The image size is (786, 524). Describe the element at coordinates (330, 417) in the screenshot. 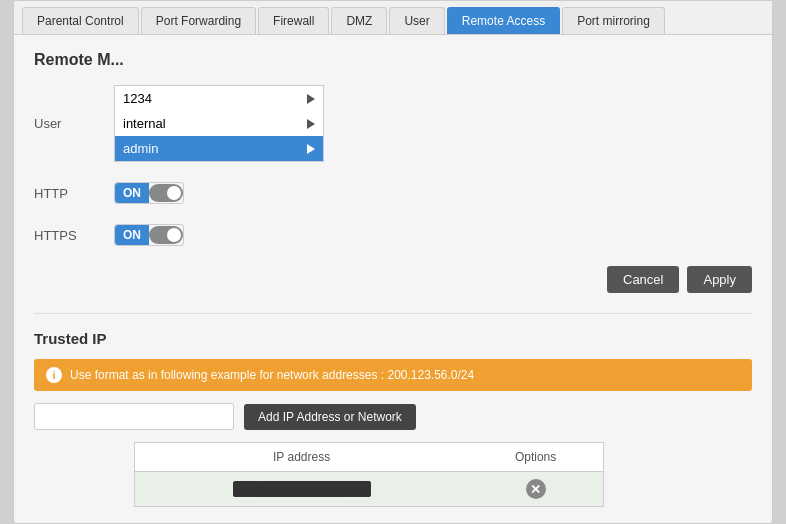

I see `add-ip-button: Add IP Address or Network` at that location.